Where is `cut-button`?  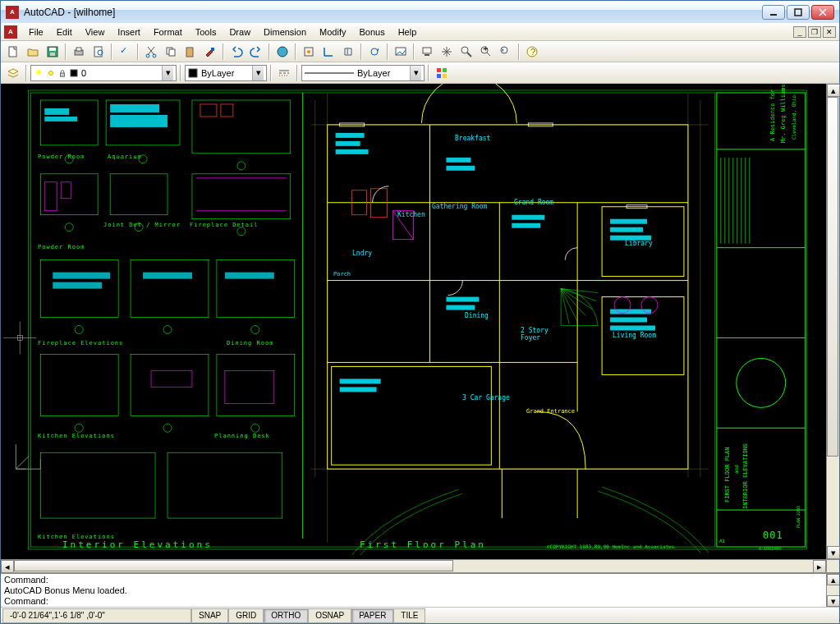
cut-button is located at coordinates (151, 52).